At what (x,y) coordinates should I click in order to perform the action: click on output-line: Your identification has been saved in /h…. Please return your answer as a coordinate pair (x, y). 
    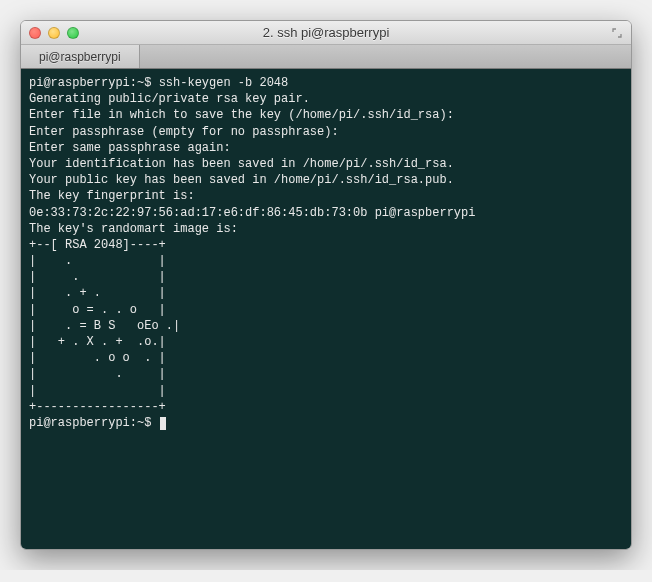
    Looking at the image, I should click on (242, 164).